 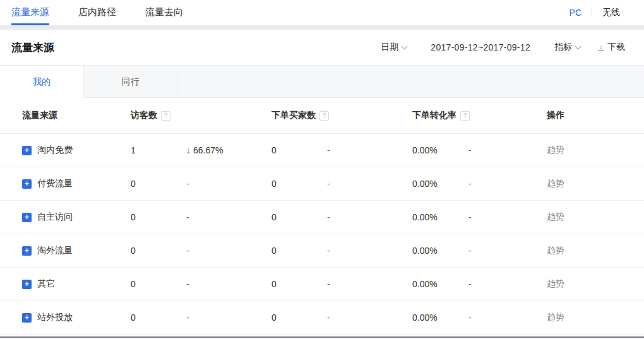 I want to click on source-name: 淘外流量, so click(x=55, y=251).